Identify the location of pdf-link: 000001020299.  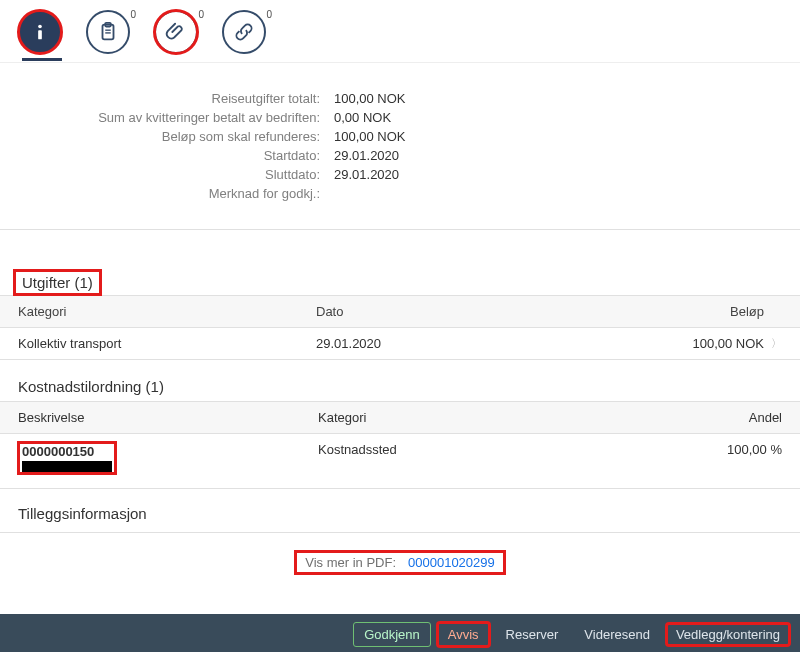
(452, 562).